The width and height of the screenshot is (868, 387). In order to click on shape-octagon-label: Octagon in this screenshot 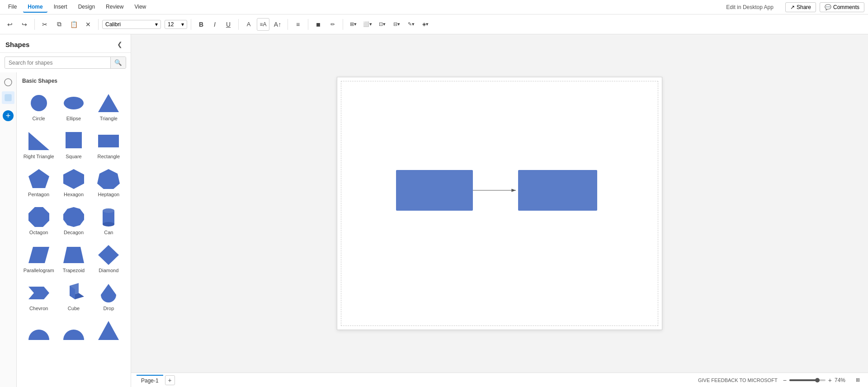, I will do `click(39, 232)`.